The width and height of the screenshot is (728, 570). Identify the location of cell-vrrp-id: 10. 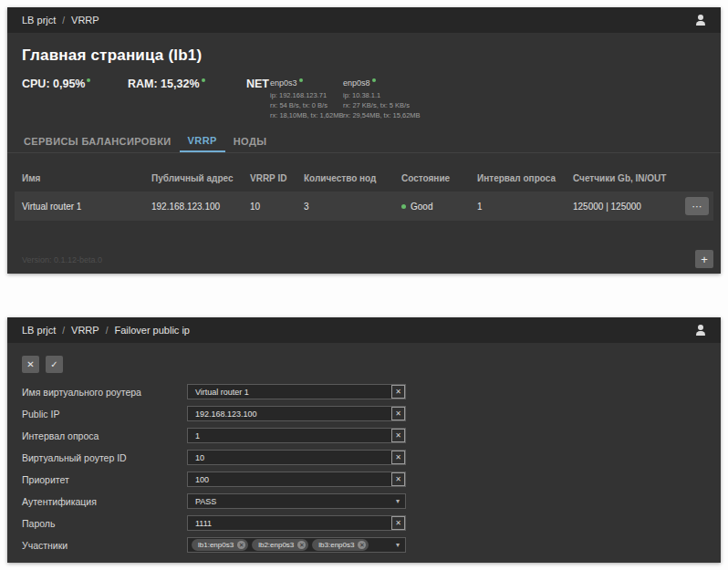
(277, 206).